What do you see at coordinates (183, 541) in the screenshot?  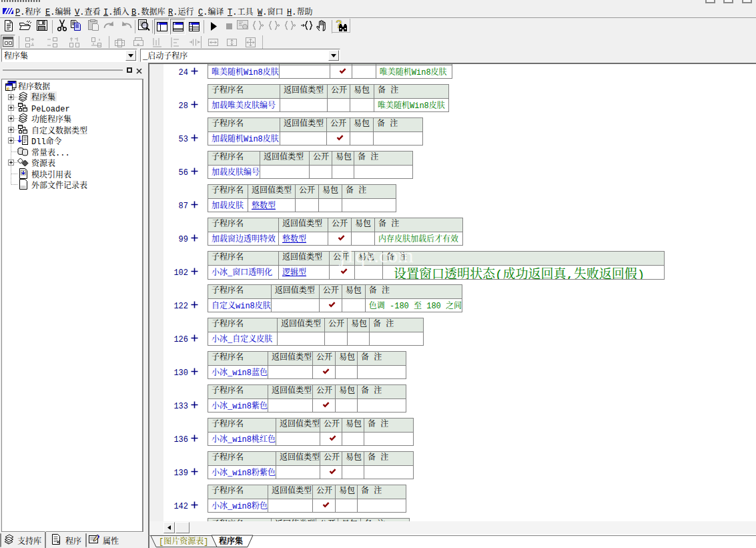 I see `svg-text: [图片资源表]` at bounding box center [183, 541].